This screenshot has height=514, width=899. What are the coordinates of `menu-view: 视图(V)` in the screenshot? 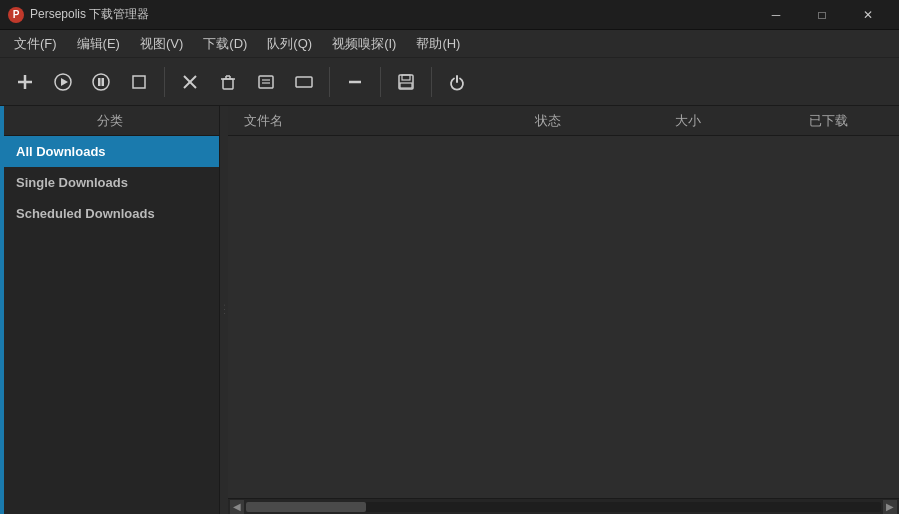 It's located at (162, 44).